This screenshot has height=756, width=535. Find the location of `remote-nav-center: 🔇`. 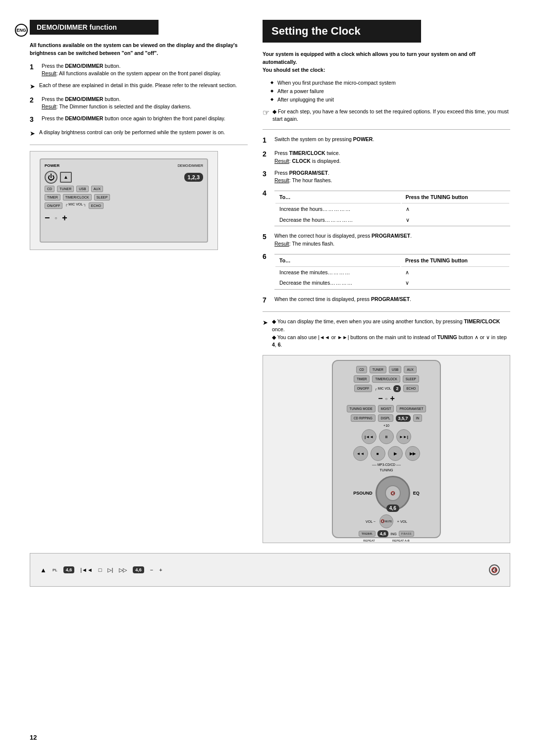

remote-nav-center: 🔇 is located at coordinates (393, 493).